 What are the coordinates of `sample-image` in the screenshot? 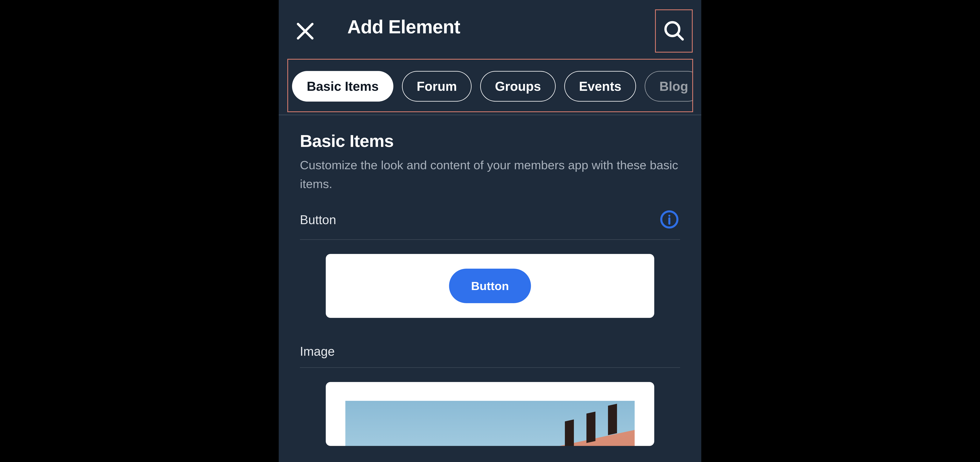 It's located at (490, 423).